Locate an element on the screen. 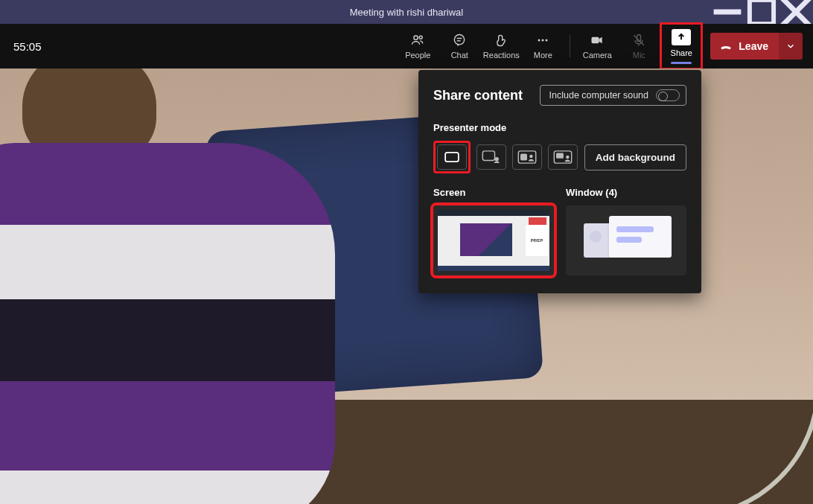 The width and height of the screenshot is (813, 504). include-computer-sound-toggle: Include computer sound is located at coordinates (613, 95).